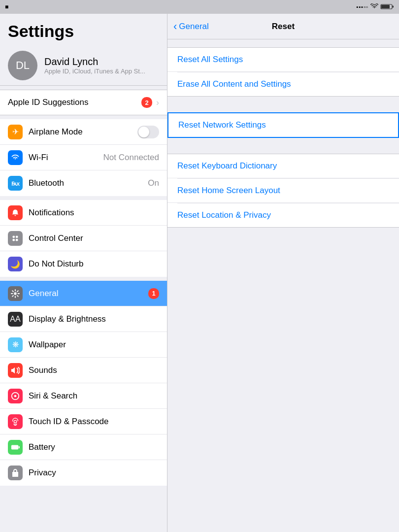 This screenshot has width=399, height=532. I want to click on bluetooth-icon: ℻, so click(15, 183).